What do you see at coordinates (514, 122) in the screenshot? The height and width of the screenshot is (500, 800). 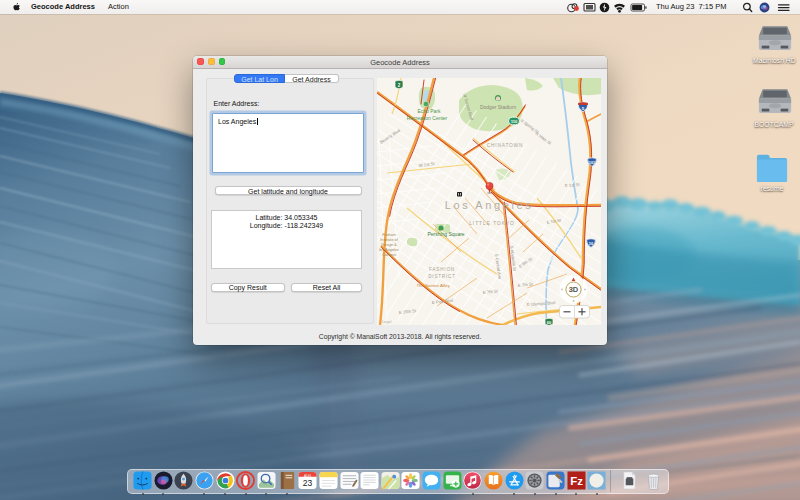 I see `svg-text: 110` at bounding box center [514, 122].